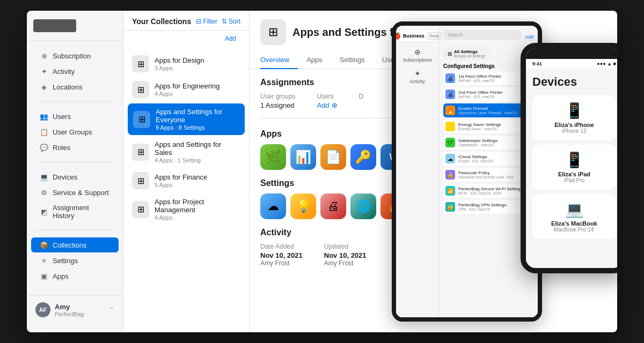 The width and height of the screenshot is (644, 343). Describe the element at coordinates (186, 209) in the screenshot. I see `collection-item: ⊞ Apps for Project Management 4 Apps` at that location.